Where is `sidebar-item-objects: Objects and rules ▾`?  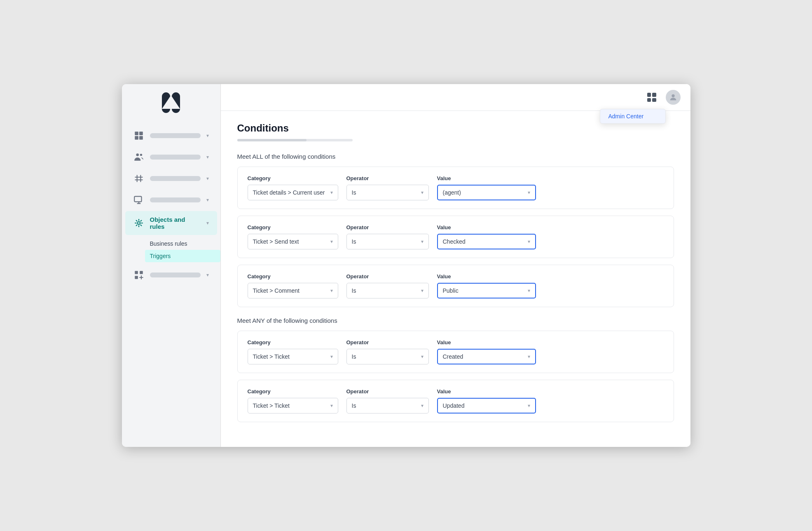 sidebar-item-objects: Objects and rules ▾ is located at coordinates (171, 223).